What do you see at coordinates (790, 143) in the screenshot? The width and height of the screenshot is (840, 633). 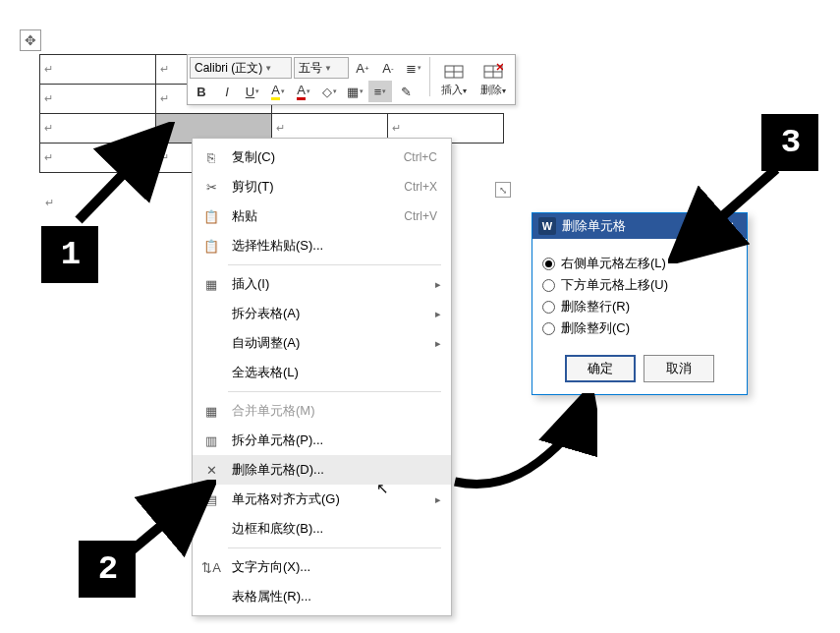 I see `step-badge-3: 3` at bounding box center [790, 143].